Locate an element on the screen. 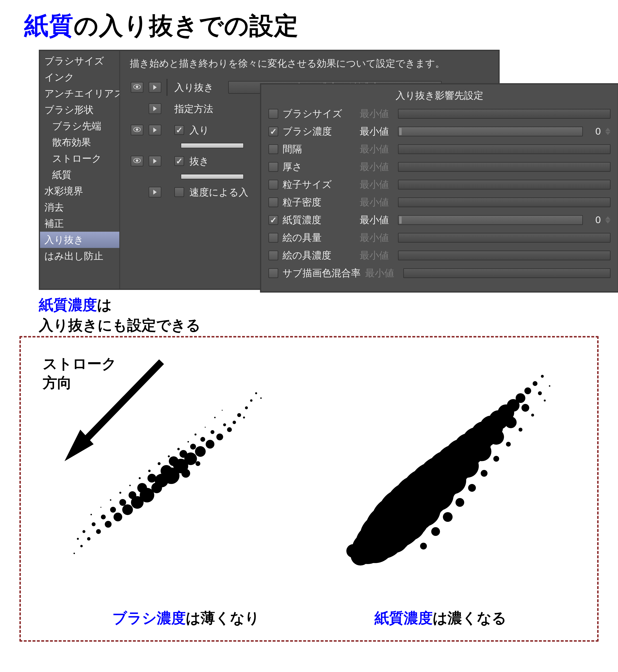  sidebar-item-6: ストローク is located at coordinates (80, 159).